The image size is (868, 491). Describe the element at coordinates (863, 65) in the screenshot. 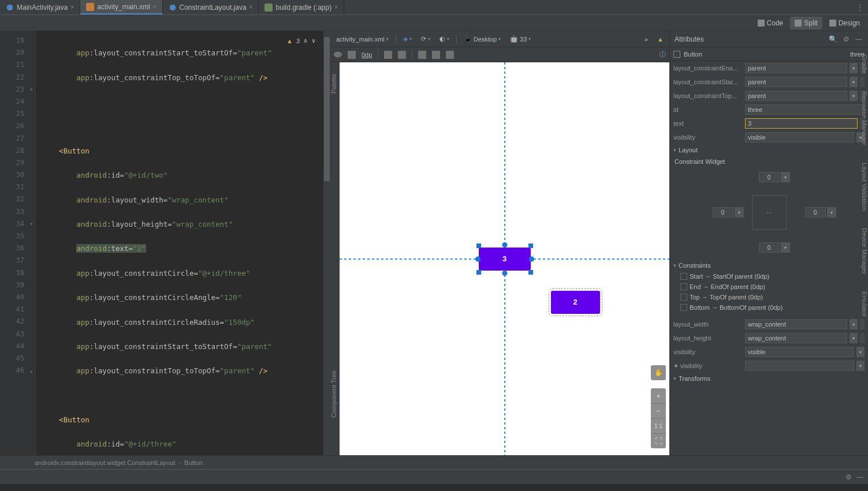

I see `tab-gradle: Gradle` at that location.